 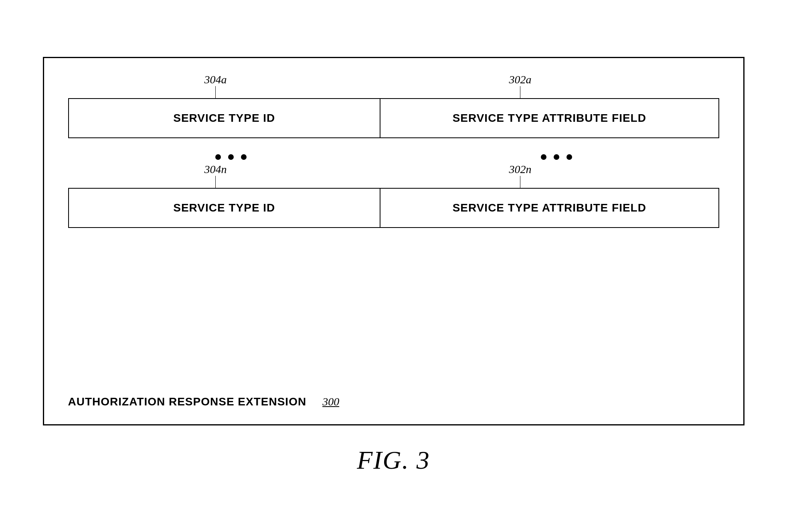 I want to click on cell-attr-n: SERVICE TYPE ATTRIBUTE FIELD, so click(x=549, y=208).